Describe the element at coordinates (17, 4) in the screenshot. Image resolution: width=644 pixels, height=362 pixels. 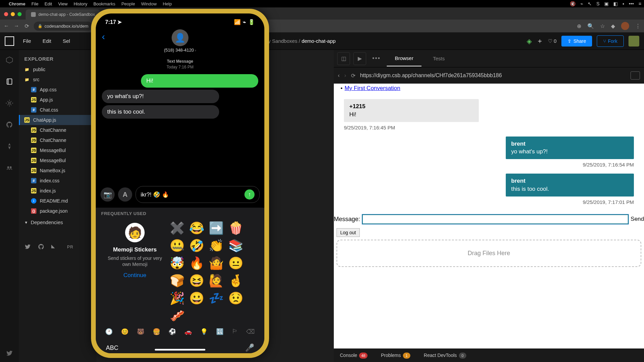
I see `app-name: Chrome` at that location.